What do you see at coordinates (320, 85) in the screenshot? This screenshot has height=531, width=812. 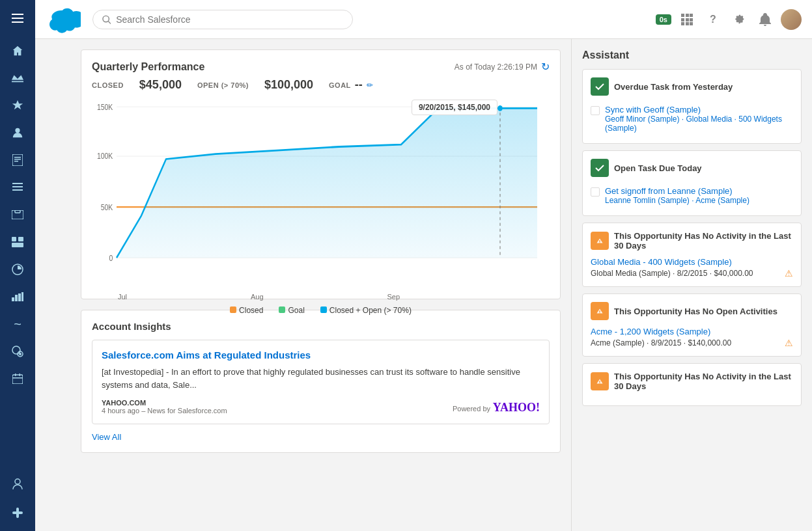 I see `chart-metrics-row: CLOSED $45,000 OPEN (> 70%) $100,000 GOA…` at bounding box center [320, 85].